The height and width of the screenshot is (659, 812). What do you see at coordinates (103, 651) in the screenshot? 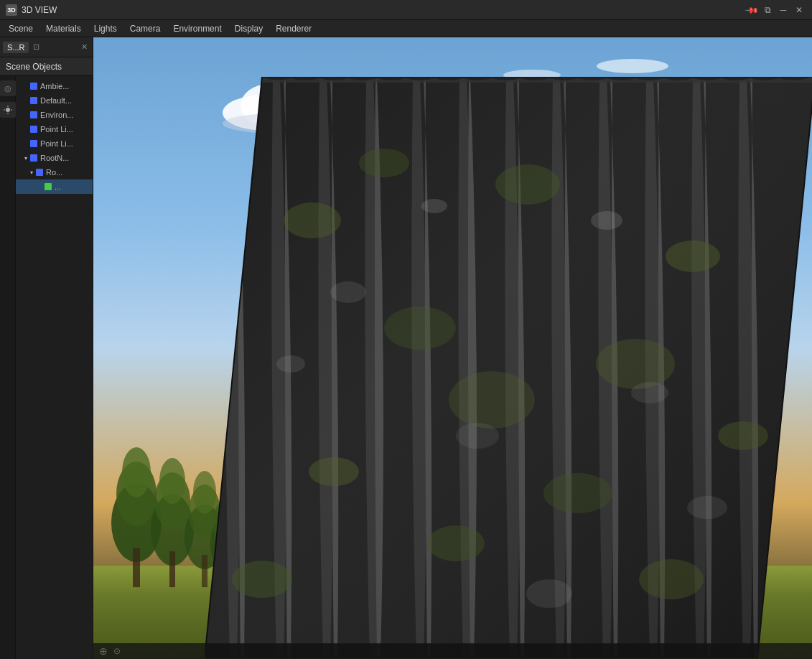
I see `add-icon: ⊕` at bounding box center [103, 651].